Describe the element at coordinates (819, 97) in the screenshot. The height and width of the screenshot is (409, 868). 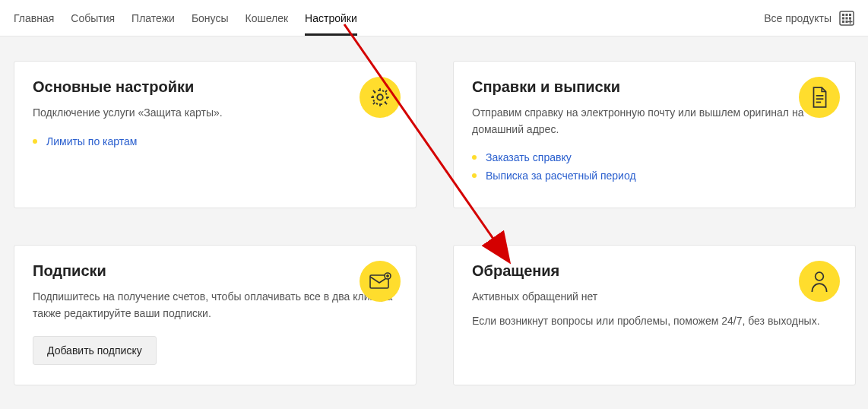
I see `document-icon` at that location.